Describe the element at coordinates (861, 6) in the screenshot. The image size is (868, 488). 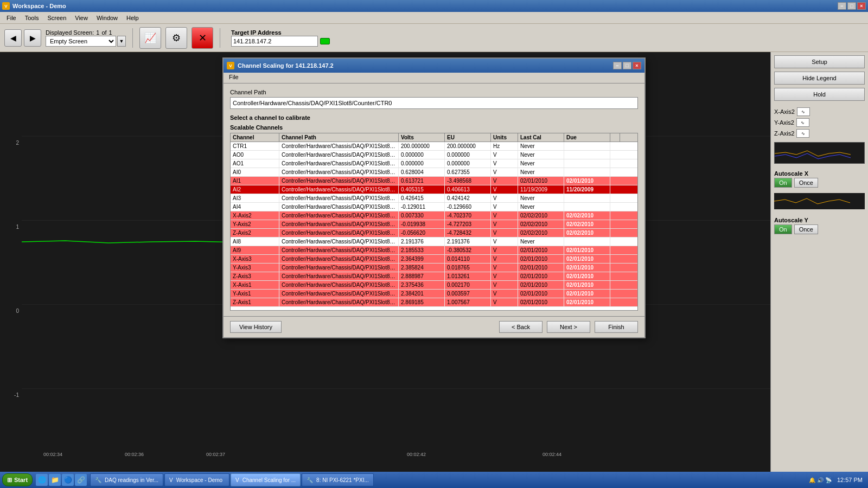
I see `close-button: ×` at that location.